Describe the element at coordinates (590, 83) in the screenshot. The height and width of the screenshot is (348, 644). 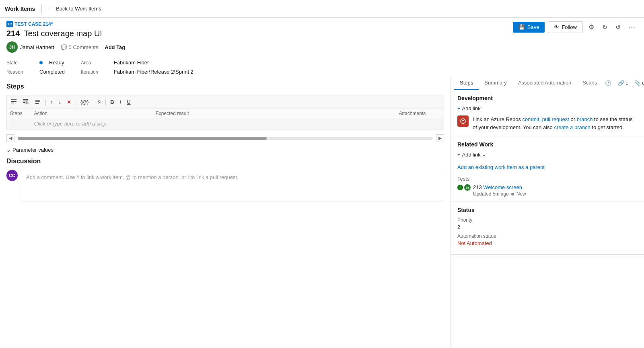
I see `tab-scans: Scans` at that location.